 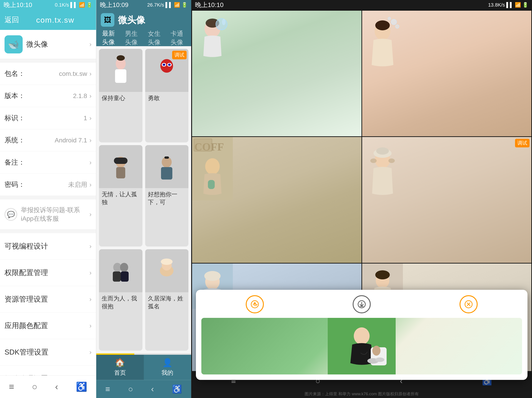 I want to click on back-nav-icon: ‹, so click(x=57, y=387).